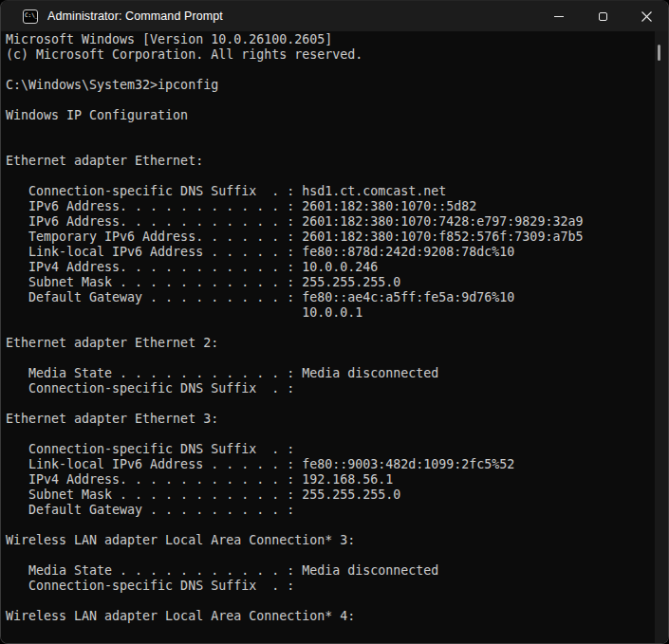 This screenshot has width=669, height=644. What do you see at coordinates (329, 85) in the screenshot?
I see `terminal-line: C:\Windows\System32>ipconfig` at bounding box center [329, 85].